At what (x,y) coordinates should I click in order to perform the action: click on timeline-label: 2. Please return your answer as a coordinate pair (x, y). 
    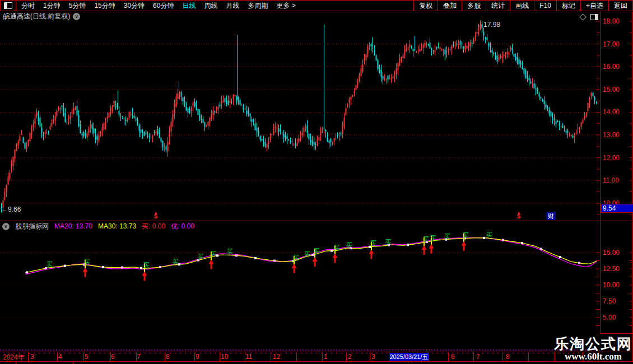
    Looking at the image, I should click on (350, 357).